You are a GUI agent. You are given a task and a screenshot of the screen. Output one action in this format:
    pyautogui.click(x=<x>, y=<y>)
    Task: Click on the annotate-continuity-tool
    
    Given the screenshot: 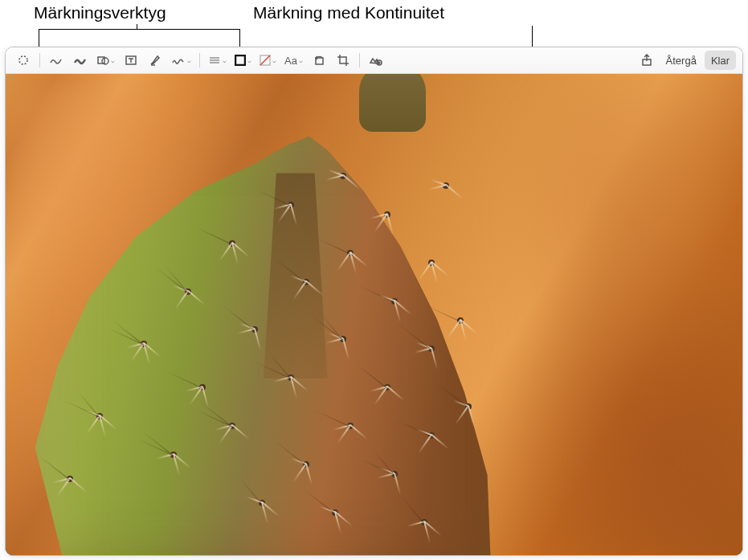 What is the action you would take?
    pyautogui.click(x=376, y=60)
    